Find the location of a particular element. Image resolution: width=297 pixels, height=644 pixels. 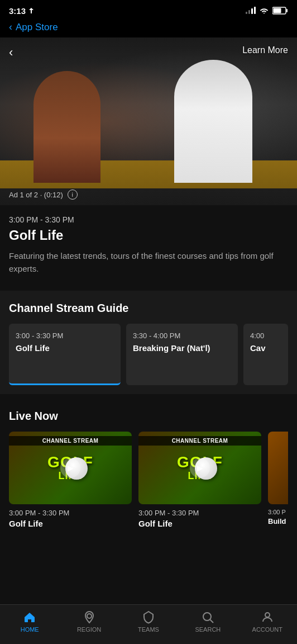

guide-card-3-partial: 4:00 Cav is located at coordinates (266, 354).